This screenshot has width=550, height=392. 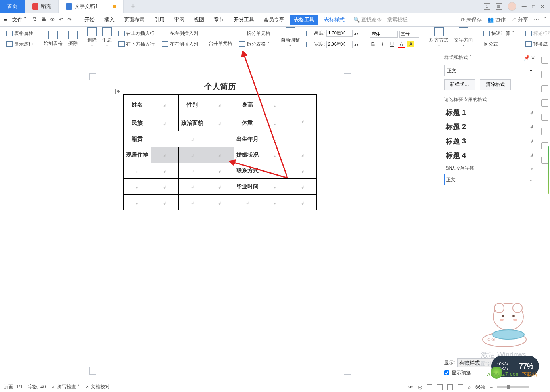 What do you see at coordinates (98, 387) in the screenshot?
I see `status-proofread: ☒ 文档校对` at bounding box center [98, 387].